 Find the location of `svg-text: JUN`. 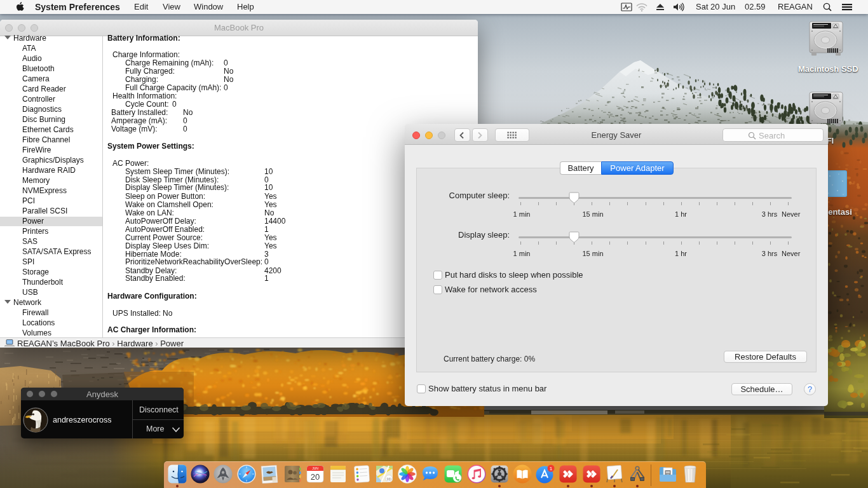

svg-text: JUN is located at coordinates (315, 468).